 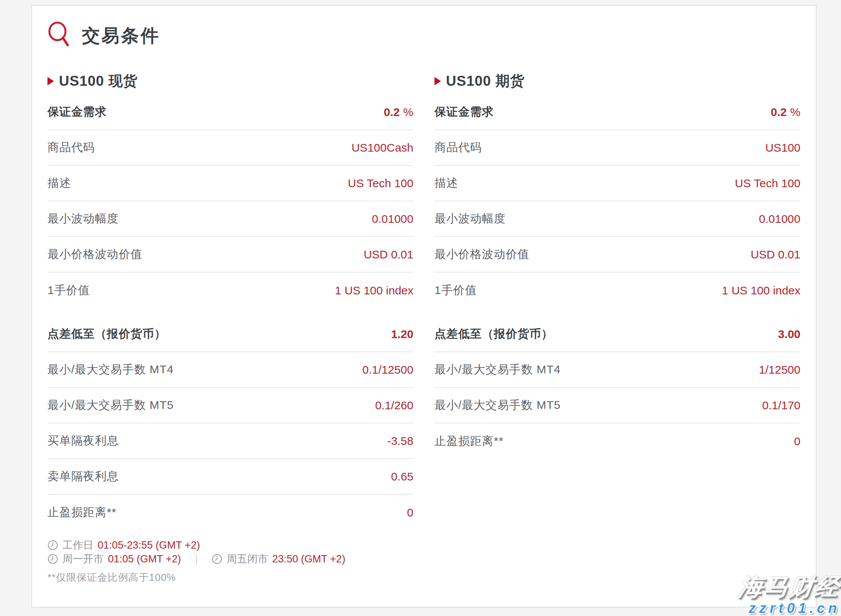 I want to click on spec-value: USD 0.01, so click(x=389, y=255).